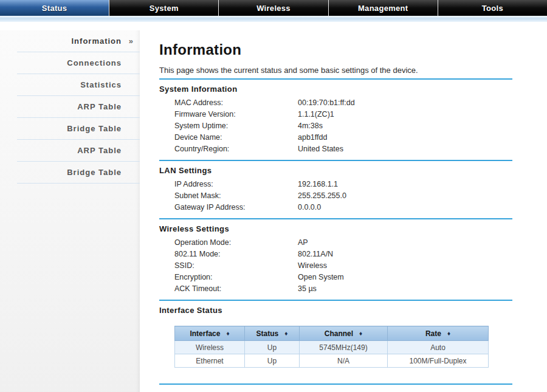  Describe the element at coordinates (335, 229) in the screenshot. I see `section-heading-wireless-settings: Wireless Settings` at that location.